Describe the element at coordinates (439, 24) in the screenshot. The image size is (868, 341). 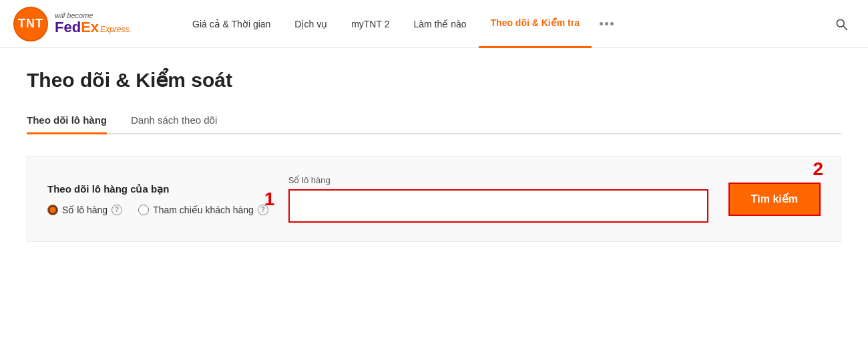
I see `nav-item-lam-the-nao: Làm thế nào` at that location.